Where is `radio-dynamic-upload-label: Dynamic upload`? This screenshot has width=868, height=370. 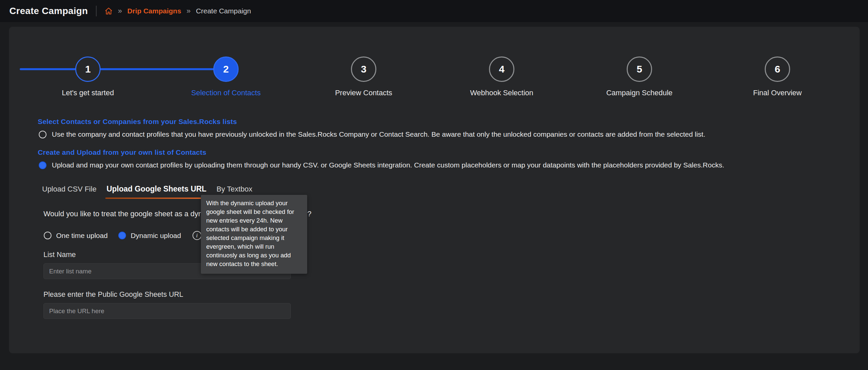 radio-dynamic-upload-label: Dynamic upload is located at coordinates (156, 236).